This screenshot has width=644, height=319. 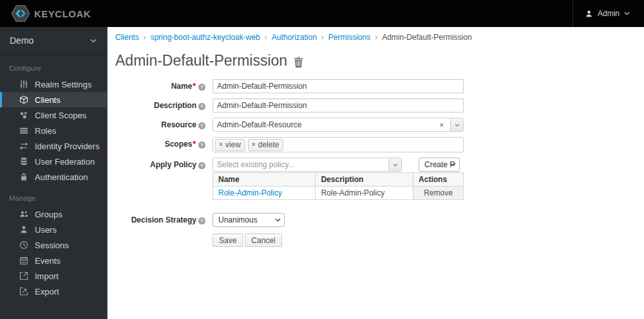 I want to click on sidebar-item-import: Import, so click(x=53, y=276).